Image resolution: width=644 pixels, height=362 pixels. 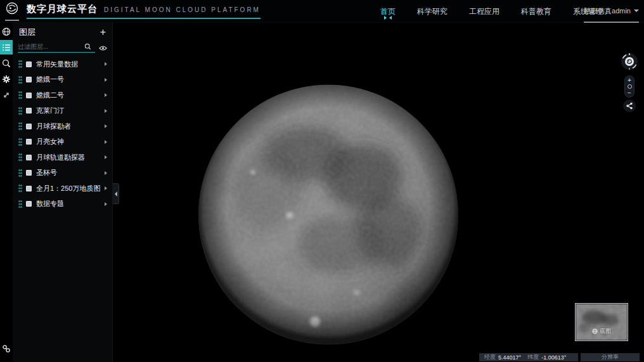 I want to click on expand-icon, so click(x=6, y=95).